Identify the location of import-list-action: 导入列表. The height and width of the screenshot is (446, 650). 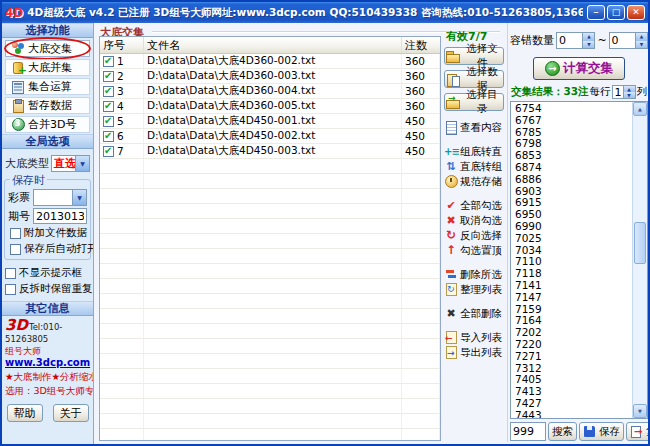
(475, 338).